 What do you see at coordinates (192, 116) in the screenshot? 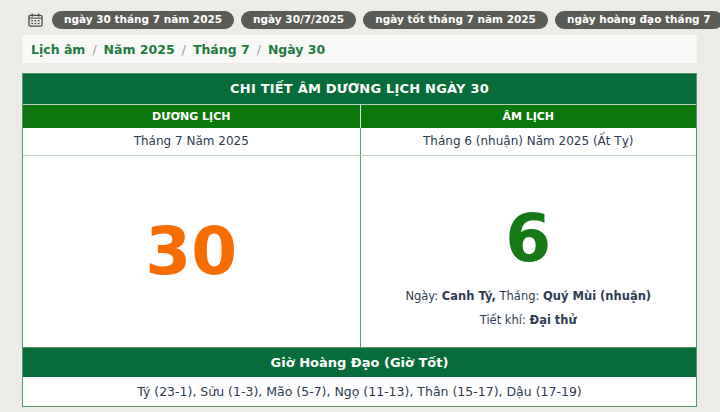
I see `solar-column-header: DƯƠNG LỊCH` at bounding box center [192, 116].